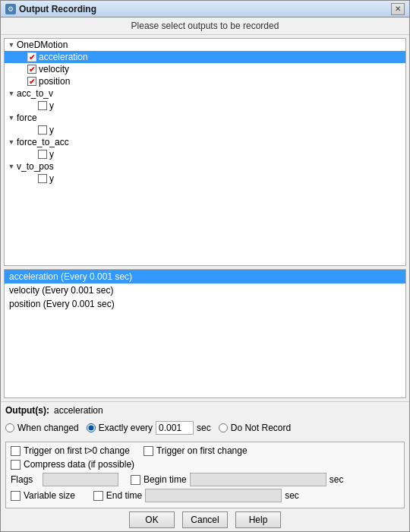 The width and height of the screenshot is (410, 532). I want to click on v-to-pos-expander: ▼, so click(11, 166).